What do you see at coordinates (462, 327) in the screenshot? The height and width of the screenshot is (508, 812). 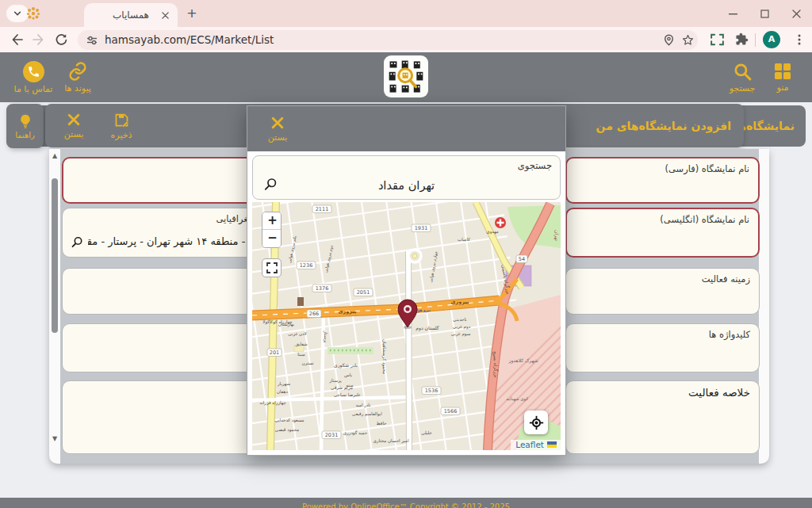 I see `map-street-label: دوم غربی` at bounding box center [462, 327].